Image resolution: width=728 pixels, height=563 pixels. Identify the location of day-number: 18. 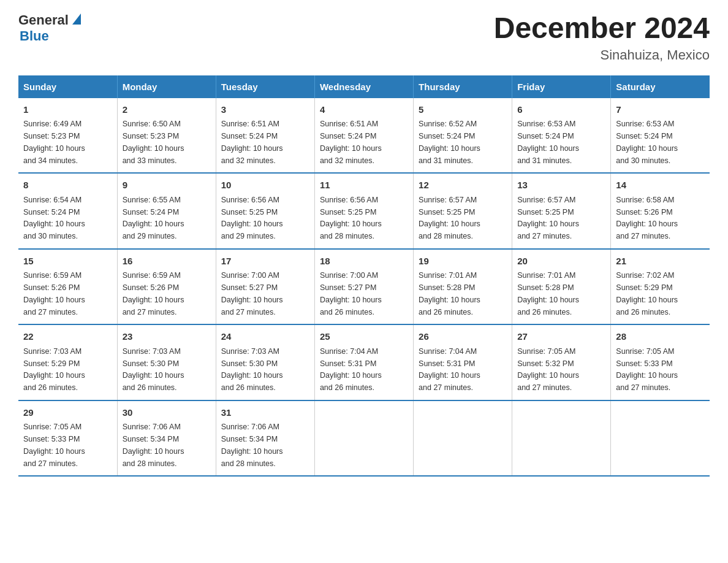
(364, 261).